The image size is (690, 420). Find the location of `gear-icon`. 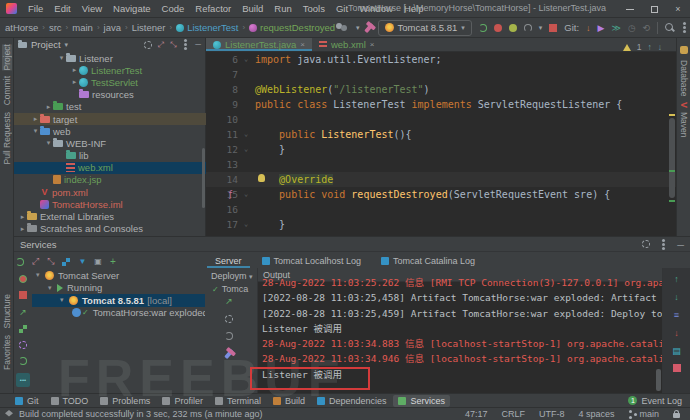

gear-icon is located at coordinates (646, 244).